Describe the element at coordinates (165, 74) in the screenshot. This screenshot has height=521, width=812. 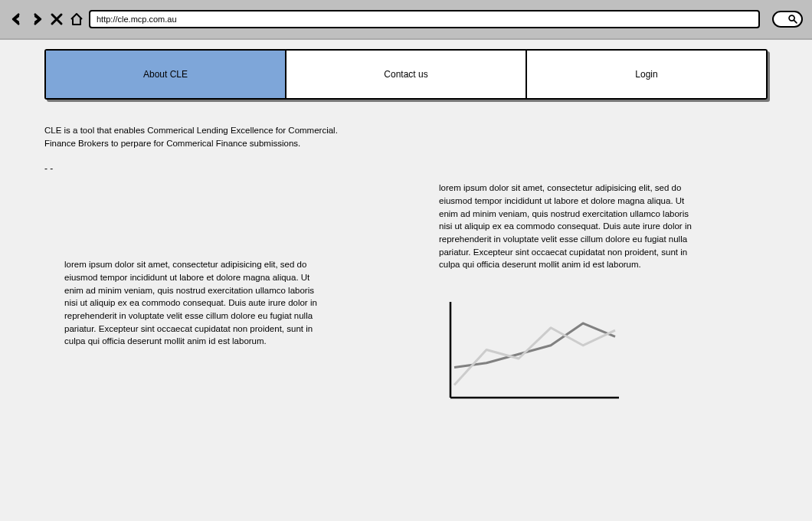
I see `tab-label: About CLE` at that location.